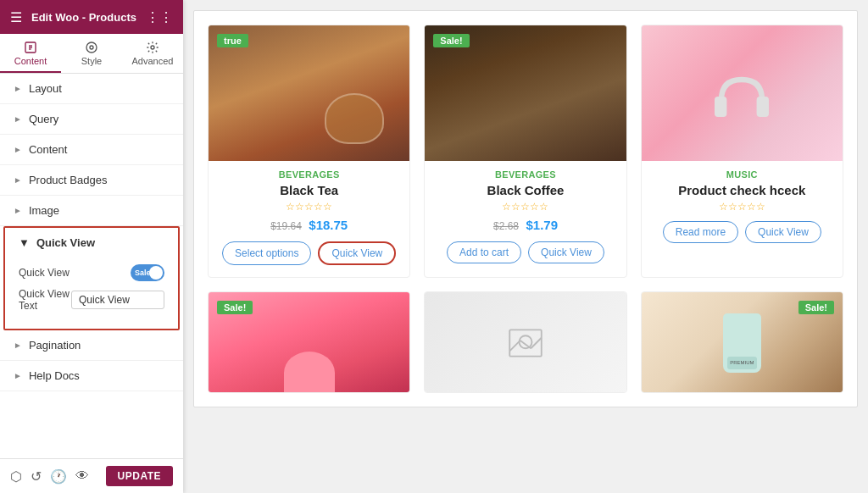 This screenshot has height=493, width=868. I want to click on product-body-tea: Beverages Black Tea ☆☆☆☆☆ $19.64 $18.75 …, so click(309, 219).